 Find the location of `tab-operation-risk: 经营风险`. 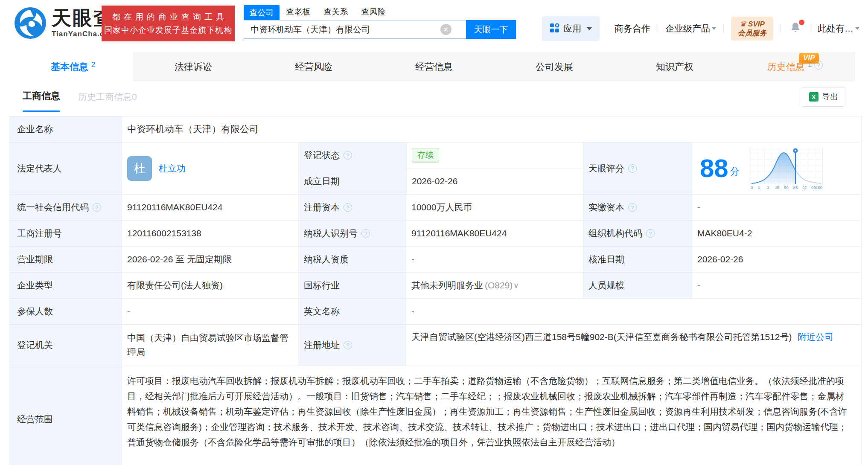

tab-operation-risk: 经营风险 is located at coordinates (314, 67).